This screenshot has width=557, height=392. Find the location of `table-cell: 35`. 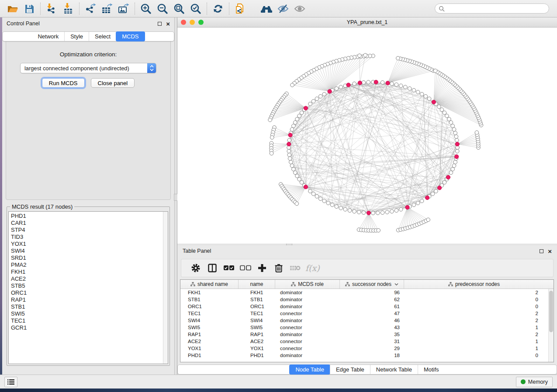

table-cell: 35 is located at coordinates (372, 334).